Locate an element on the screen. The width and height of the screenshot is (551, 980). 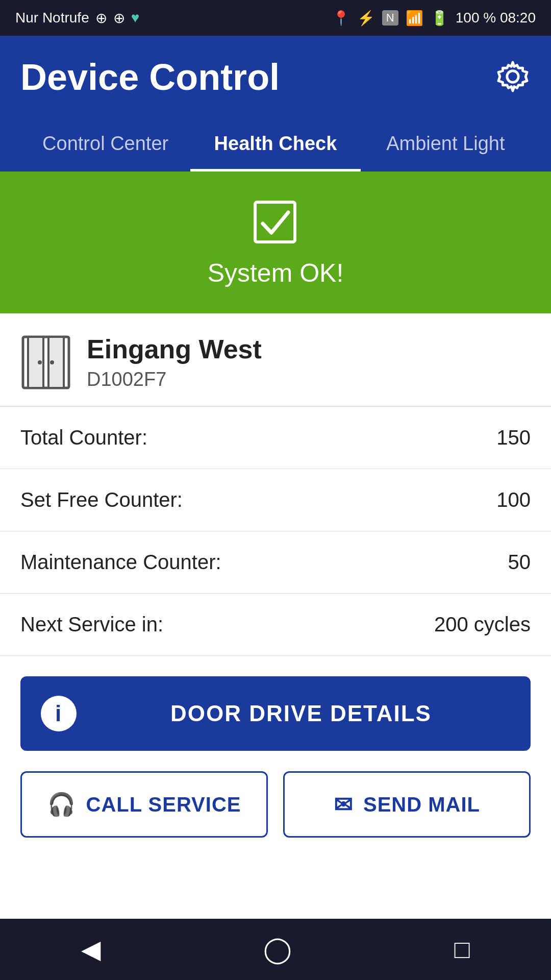
home-button: ◯ is located at coordinates (278, 949).